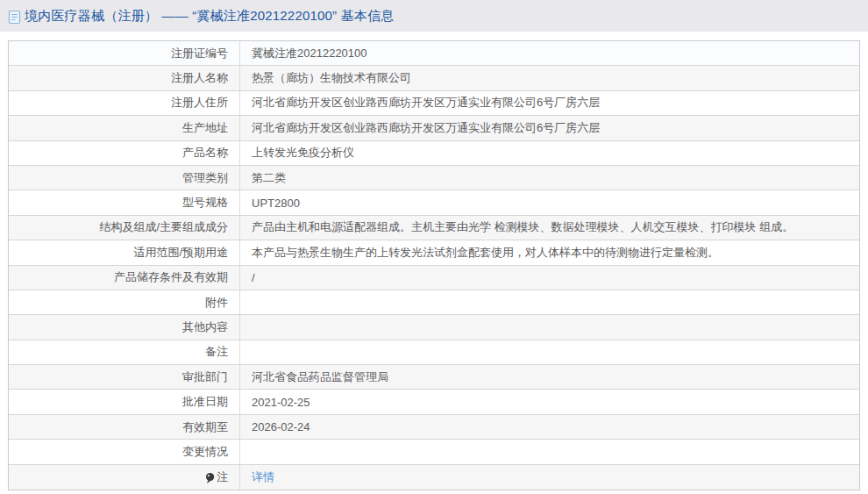  I want to click on table-row-intended-use: 适用范围/预期用途 本产品与热景生物生产的上转发光法试剂盒配套使用，对人体样本中…, so click(434, 253).